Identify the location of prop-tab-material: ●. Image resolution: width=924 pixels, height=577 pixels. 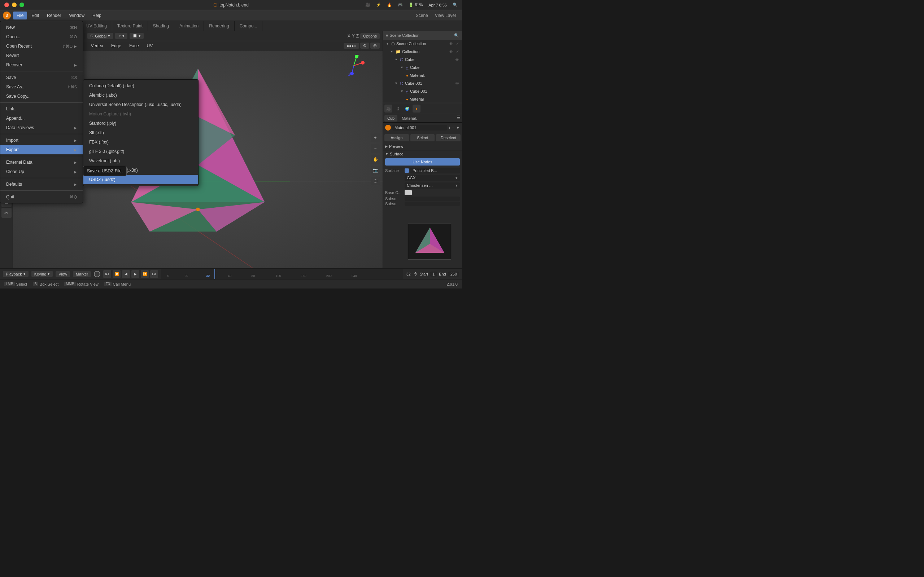
(416, 108).